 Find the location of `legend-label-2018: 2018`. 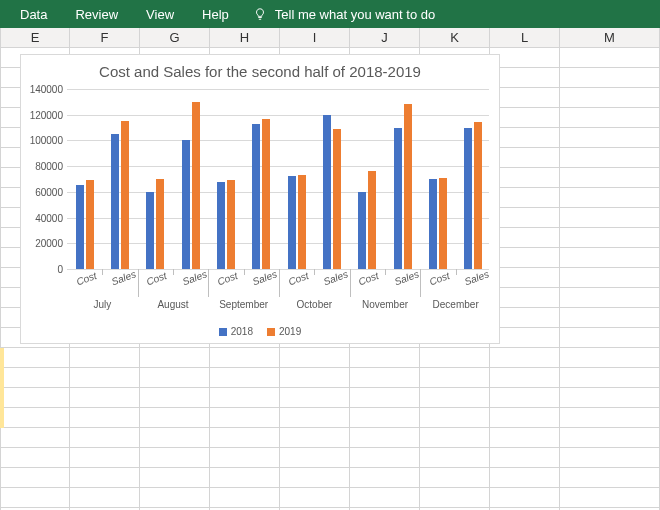

legend-label-2018: 2018 is located at coordinates (242, 332).